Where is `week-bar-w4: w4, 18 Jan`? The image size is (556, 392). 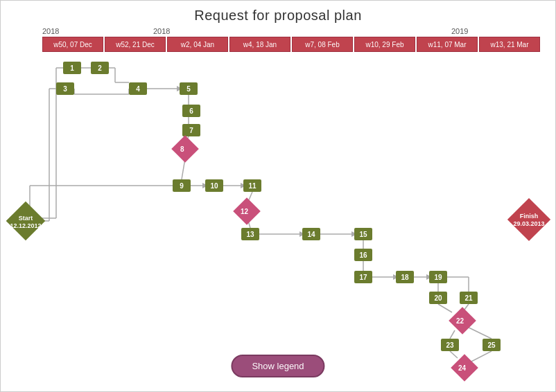
week-bar-w4: w4, 18 Jan is located at coordinates (260, 44).